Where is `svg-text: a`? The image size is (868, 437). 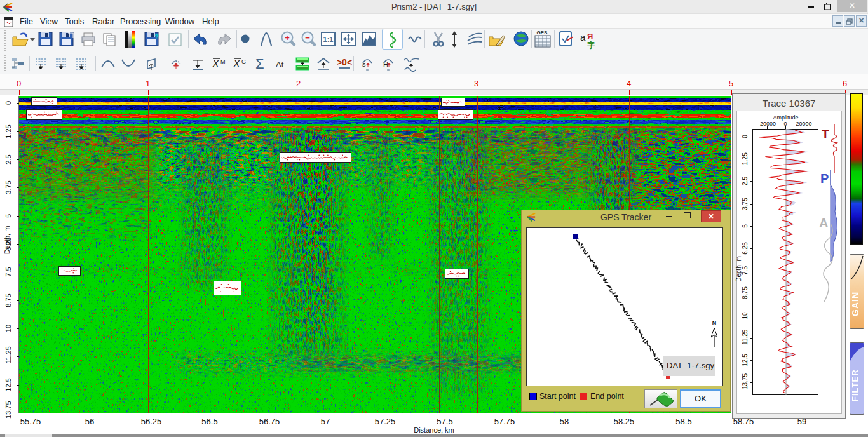 svg-text: a is located at coordinates (583, 37).